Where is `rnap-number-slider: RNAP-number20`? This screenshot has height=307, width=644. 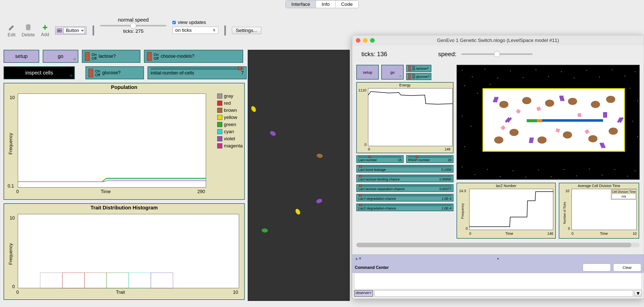 rnap-number-slider: RNAP-number20 is located at coordinates (430, 159).